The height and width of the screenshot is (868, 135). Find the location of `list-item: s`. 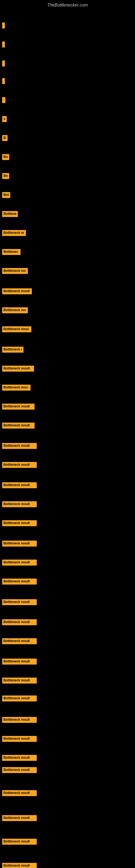

list-item: s is located at coordinates (4, 119).